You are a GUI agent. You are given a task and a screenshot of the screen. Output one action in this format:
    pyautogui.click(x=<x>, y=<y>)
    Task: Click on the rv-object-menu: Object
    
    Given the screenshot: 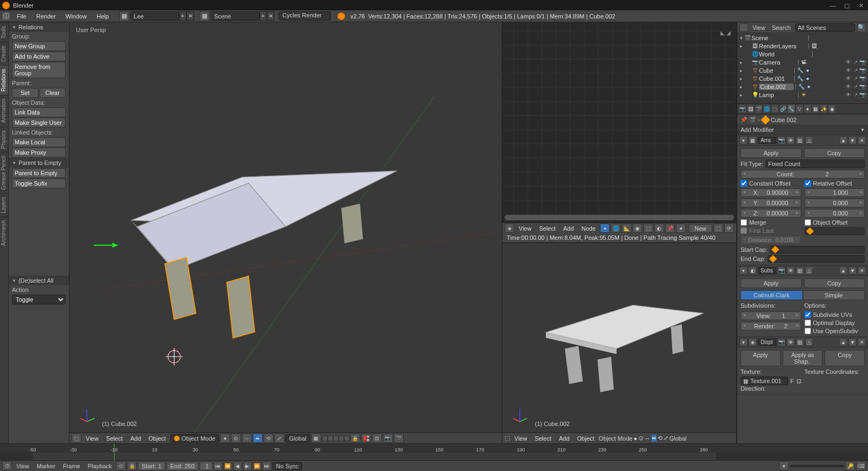 What is the action you would take?
    pyautogui.click(x=586, y=438)
    